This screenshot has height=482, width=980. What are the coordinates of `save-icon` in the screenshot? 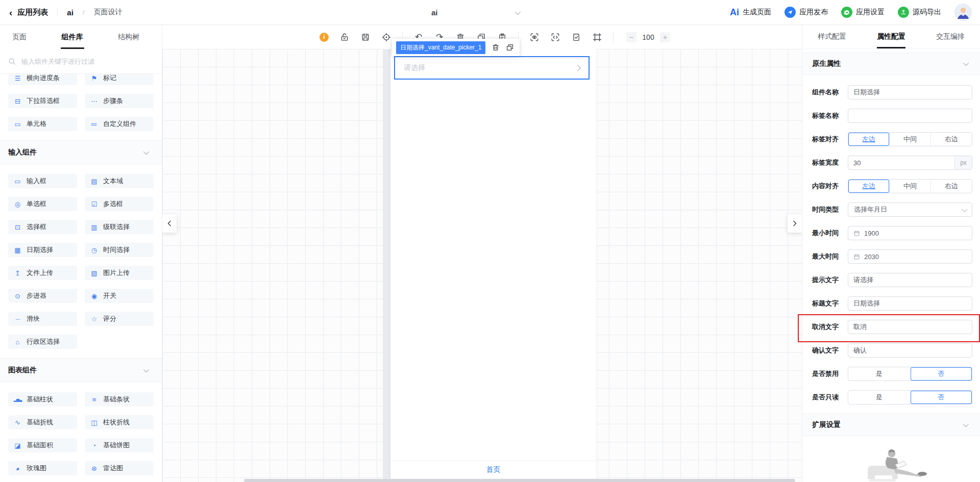 It's located at (365, 37).